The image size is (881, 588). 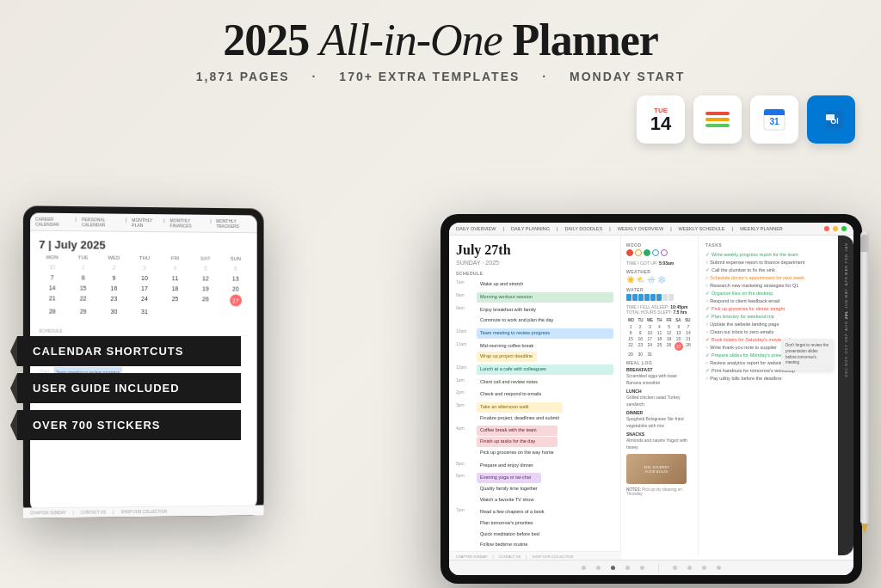 I want to click on schedule-item: 11amMid-morning coffee breakWrap up proj…, so click(x=535, y=352).